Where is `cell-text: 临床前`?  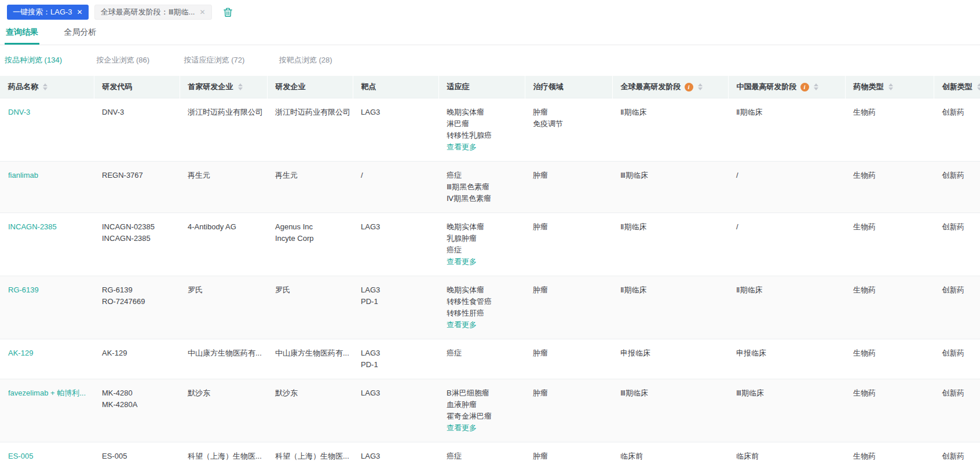
cell-text: 临床前 is located at coordinates (670, 456).